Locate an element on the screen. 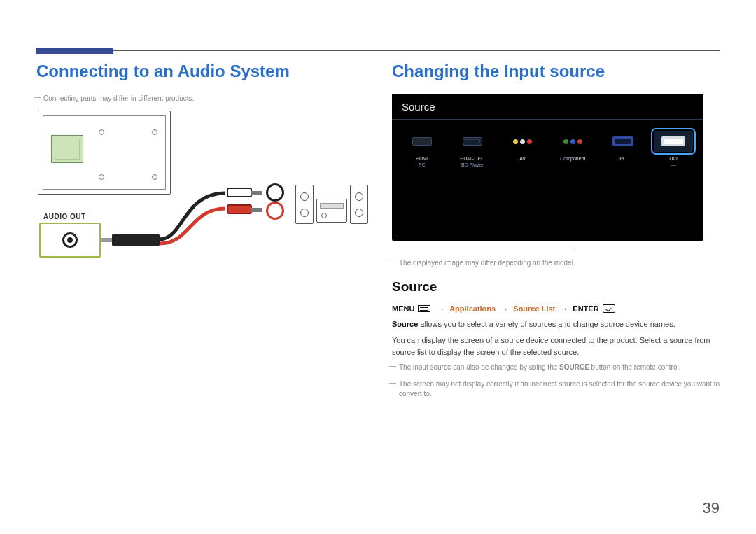 The width and height of the screenshot is (756, 534). body-bold: Source is located at coordinates (405, 324).